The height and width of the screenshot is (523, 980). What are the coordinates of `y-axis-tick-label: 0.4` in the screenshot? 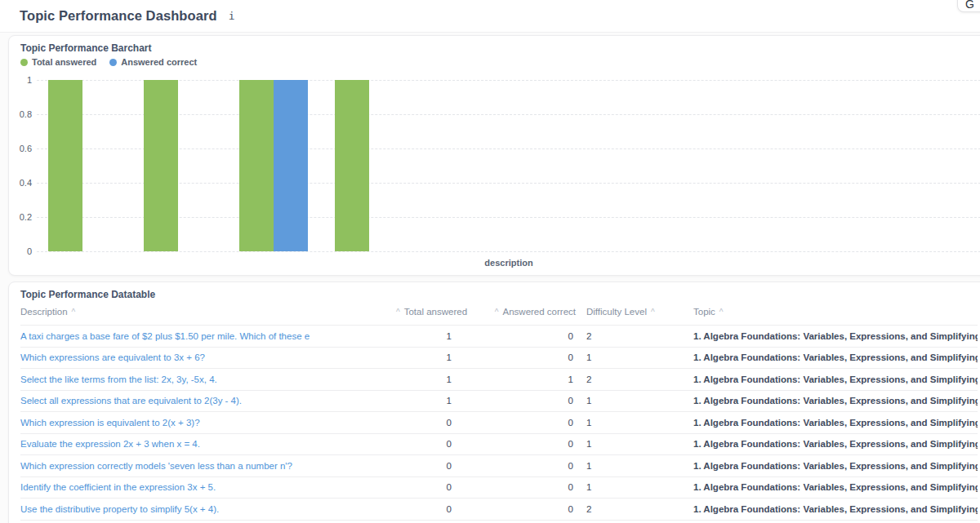 It's located at (20, 183).